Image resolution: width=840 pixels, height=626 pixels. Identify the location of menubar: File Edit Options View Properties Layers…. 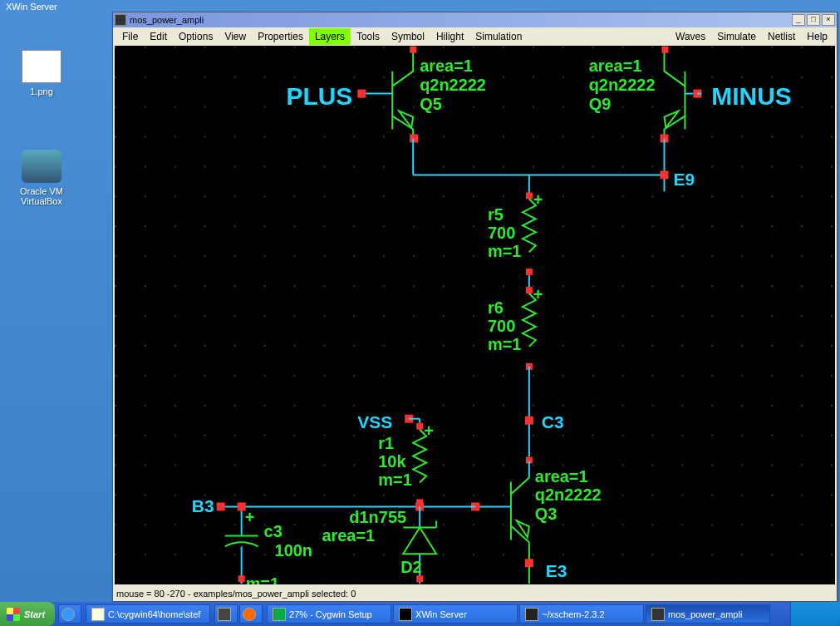
(475, 37).